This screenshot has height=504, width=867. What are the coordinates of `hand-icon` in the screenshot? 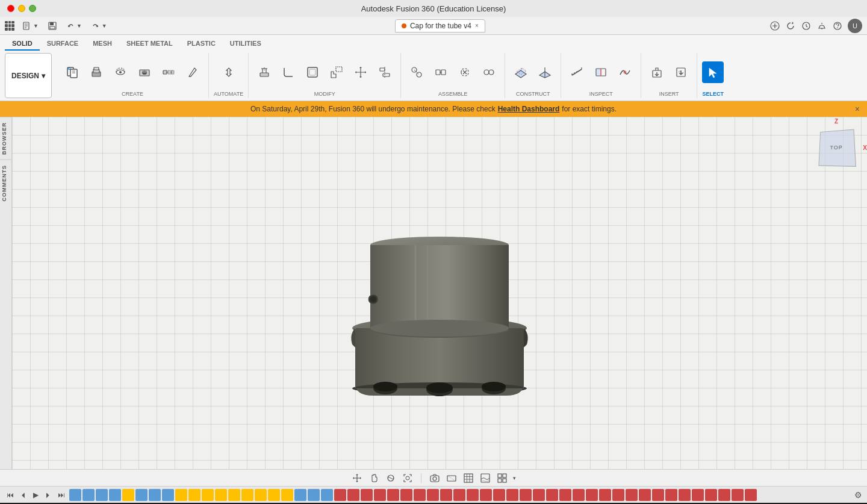 It's located at (374, 478).